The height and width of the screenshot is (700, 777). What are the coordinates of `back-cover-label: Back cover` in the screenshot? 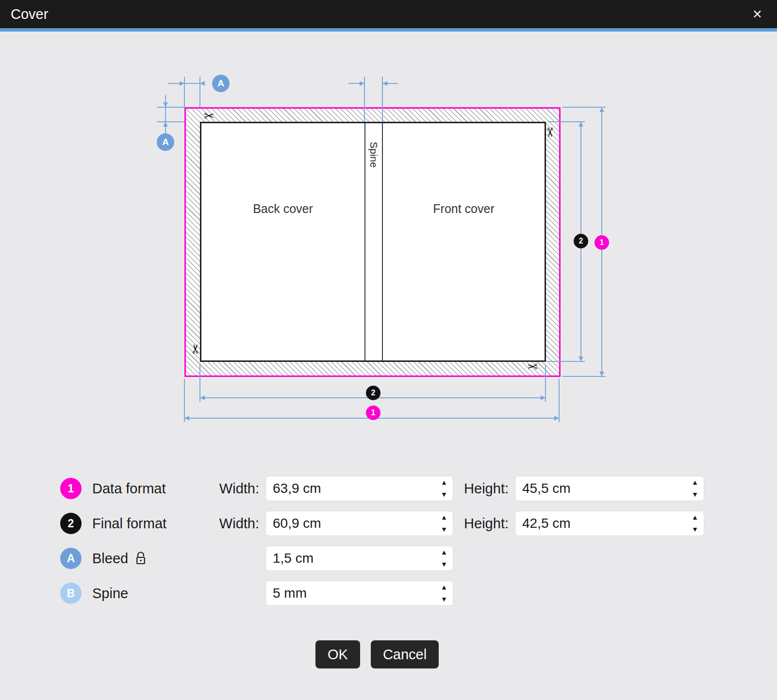 It's located at (283, 209).